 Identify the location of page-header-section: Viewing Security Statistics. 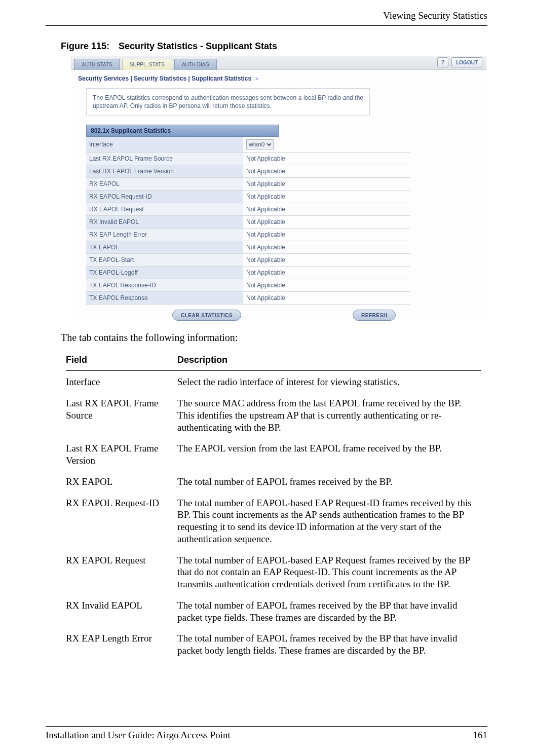
(266, 18).